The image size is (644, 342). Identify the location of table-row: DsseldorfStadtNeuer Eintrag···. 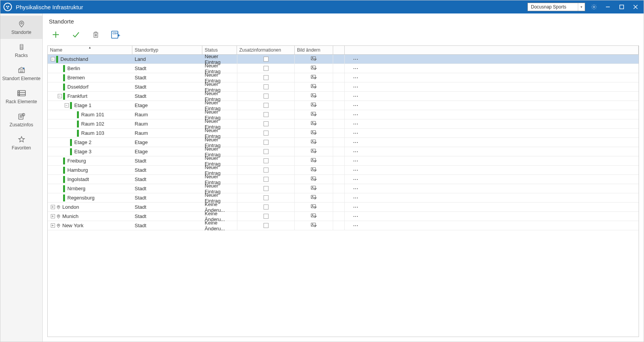
(343, 87).